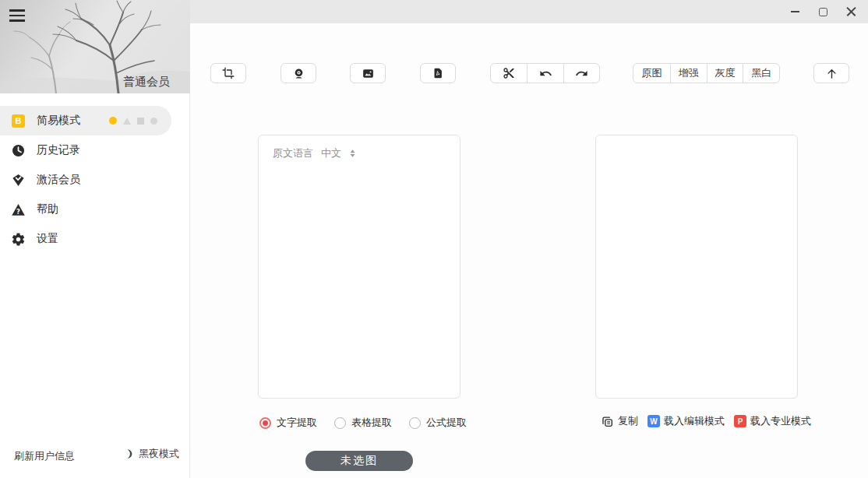 The image size is (868, 478). What do you see at coordinates (581, 73) in the screenshot?
I see `redo-icon` at bounding box center [581, 73].